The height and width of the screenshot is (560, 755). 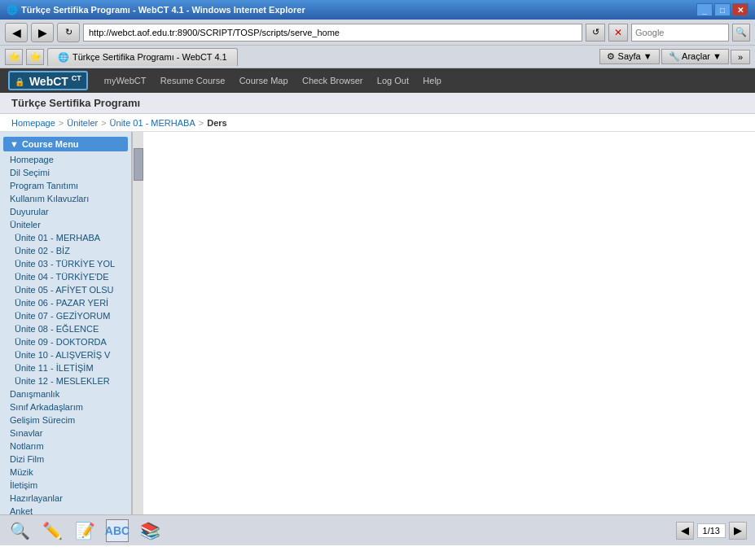 I want to click on maximize-button: □, so click(x=722, y=10).